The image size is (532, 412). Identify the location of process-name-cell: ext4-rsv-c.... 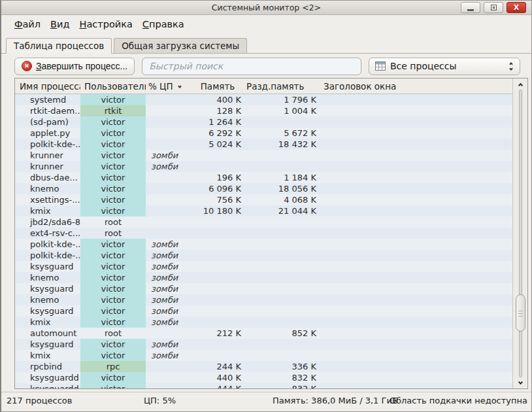
(48, 233).